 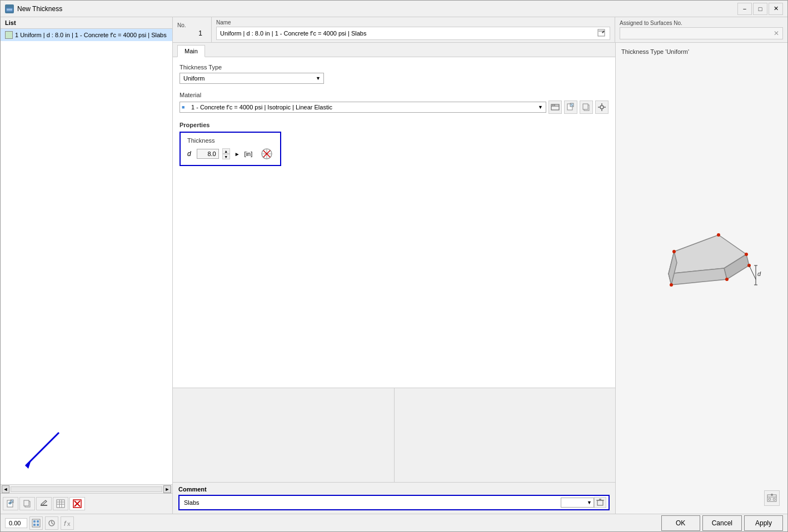 I want to click on thickness-type-select: Uniform Variable Layers, so click(x=252, y=78).